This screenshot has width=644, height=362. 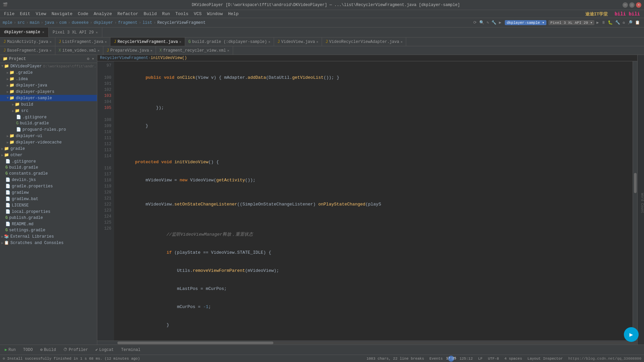 I want to click on tree-gitignore-sample: 📄 .gitignore, so click(x=48, y=117).